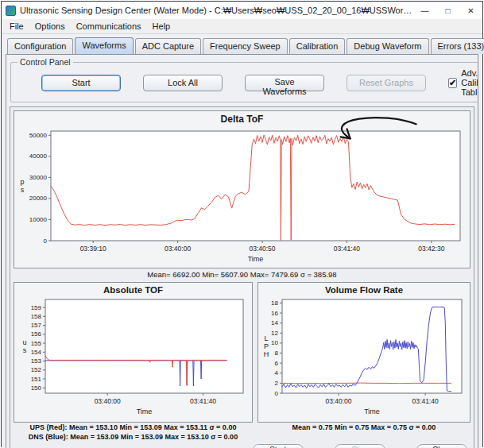 The height and width of the screenshot is (448, 484). Describe the element at coordinates (24, 342) in the screenshot. I see `svg-text: u` at that location.